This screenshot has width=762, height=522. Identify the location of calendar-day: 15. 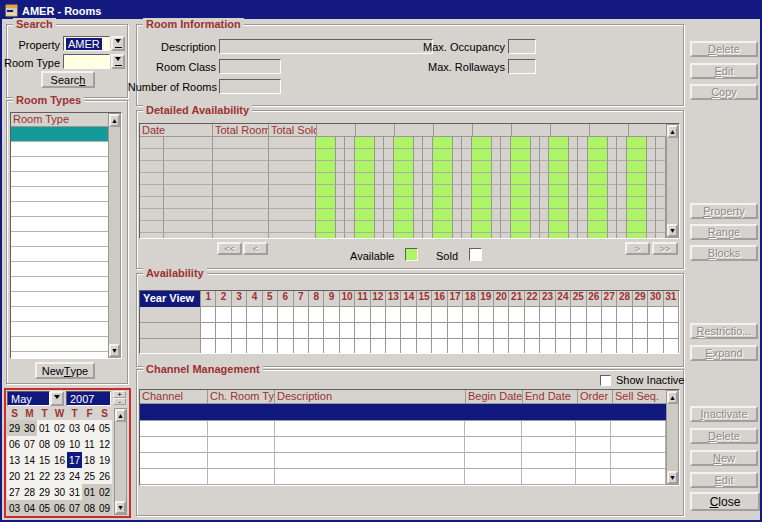
(44, 460).